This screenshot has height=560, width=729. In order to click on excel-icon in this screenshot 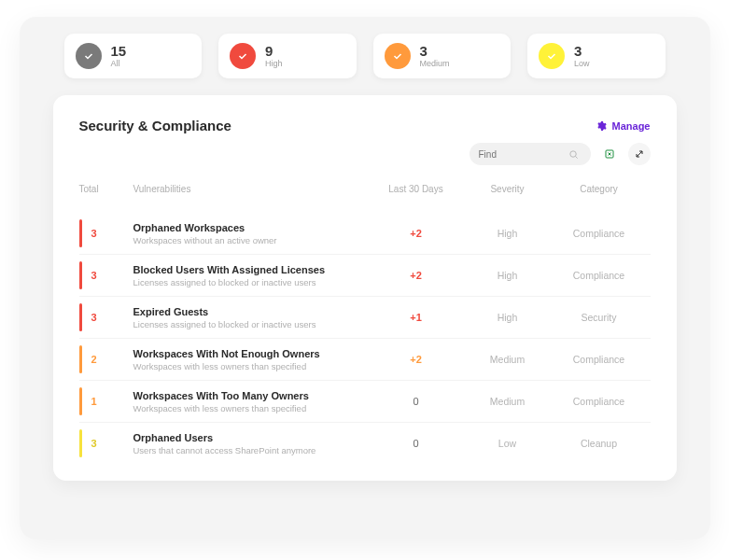, I will do `click(610, 154)`.